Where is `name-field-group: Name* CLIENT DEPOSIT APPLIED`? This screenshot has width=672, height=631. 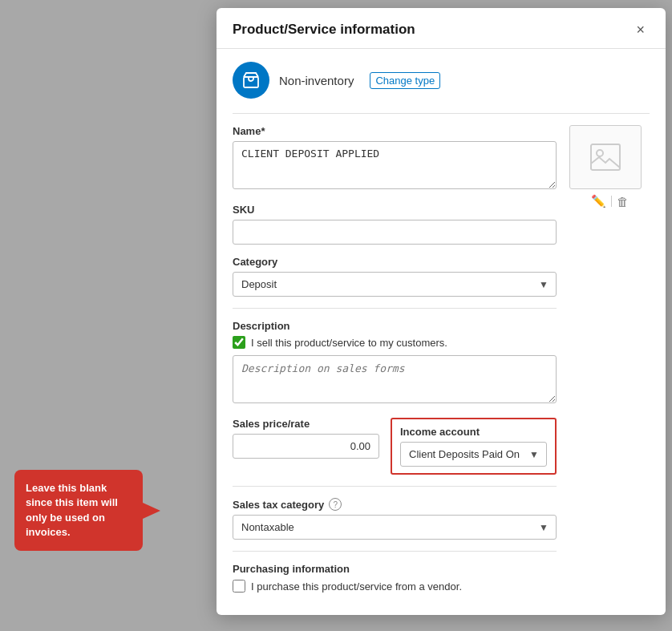
name-field-group: Name* CLIENT DEPOSIT APPLIED is located at coordinates (395, 159).